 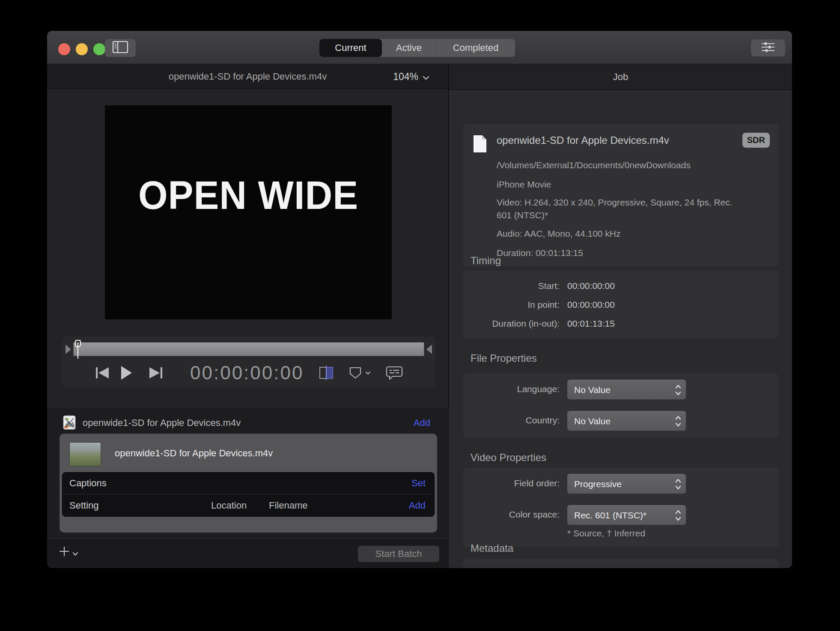 What do you see at coordinates (621, 304) in the screenshot?
I see `timing-card: Start: 00:00:00:00 In point: 00:00:00:00…` at bounding box center [621, 304].